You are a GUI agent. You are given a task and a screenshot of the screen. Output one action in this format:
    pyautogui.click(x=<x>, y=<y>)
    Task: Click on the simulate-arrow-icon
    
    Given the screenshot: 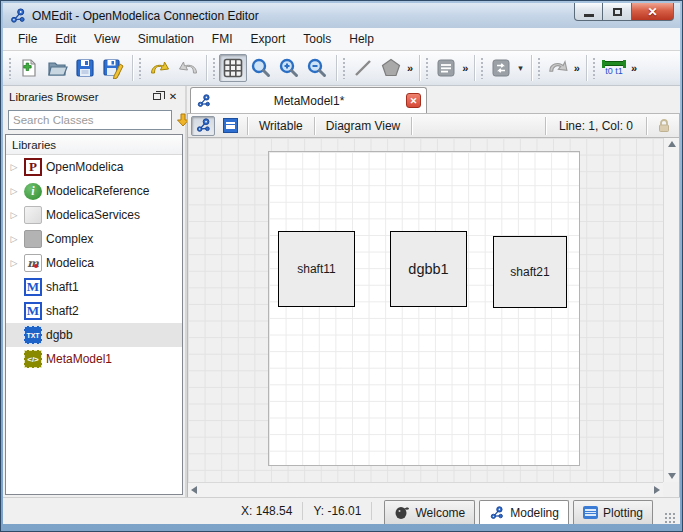 What is the action you would take?
    pyautogui.click(x=558, y=68)
    